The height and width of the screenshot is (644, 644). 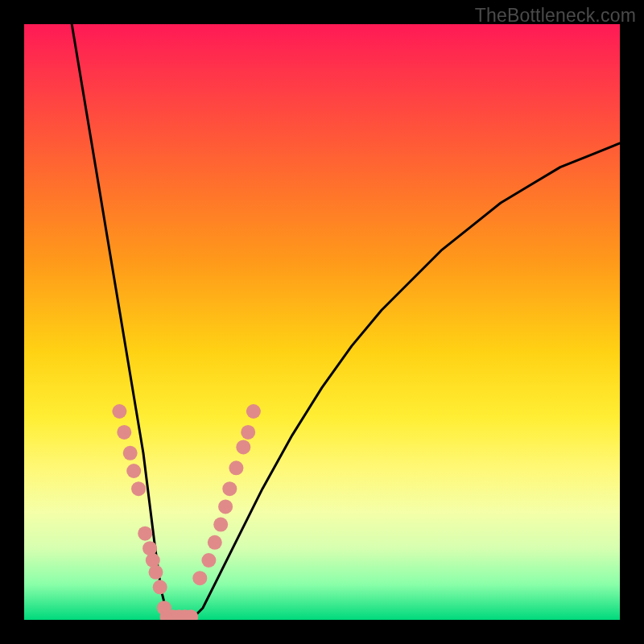 What do you see at coordinates (555, 16) in the screenshot?
I see `watermark-text: TheBottleneck.com` at bounding box center [555, 16].